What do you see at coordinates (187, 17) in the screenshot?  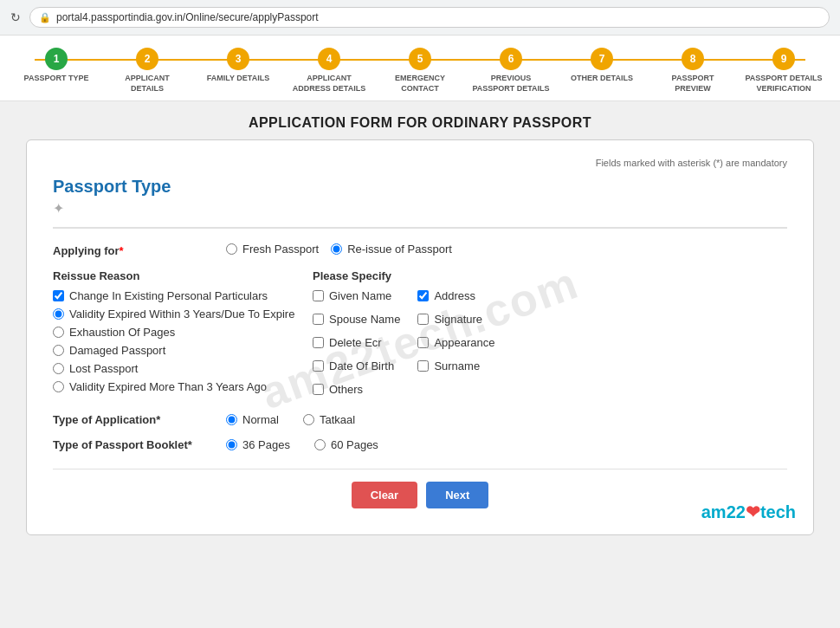 I see `url-text: portal4.passportindia.gov.in/Online/secu…` at bounding box center [187, 17].